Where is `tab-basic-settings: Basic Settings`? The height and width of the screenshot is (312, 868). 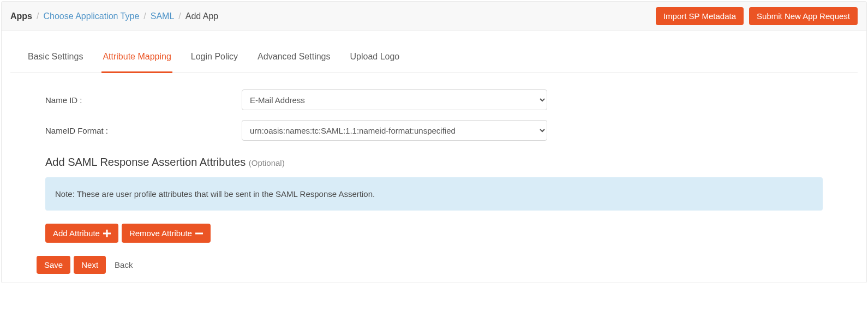 tab-basic-settings: Basic Settings is located at coordinates (56, 58).